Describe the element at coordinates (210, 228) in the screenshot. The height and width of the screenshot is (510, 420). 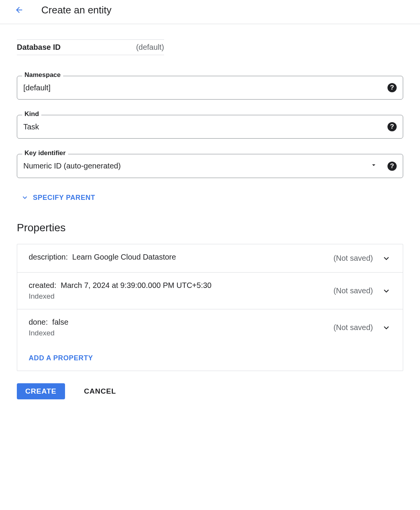
I see `properties-heading: Properties` at that location.